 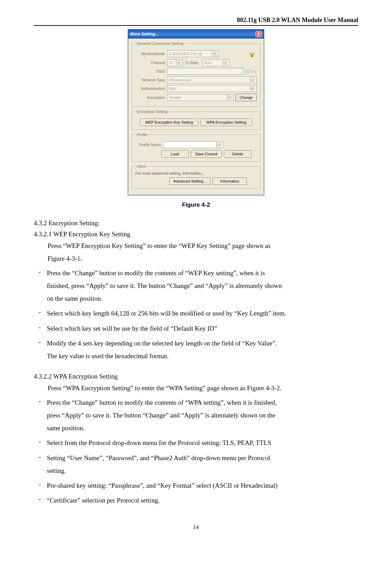 I want to click on encryption-value: Disable, so click(x=175, y=97).